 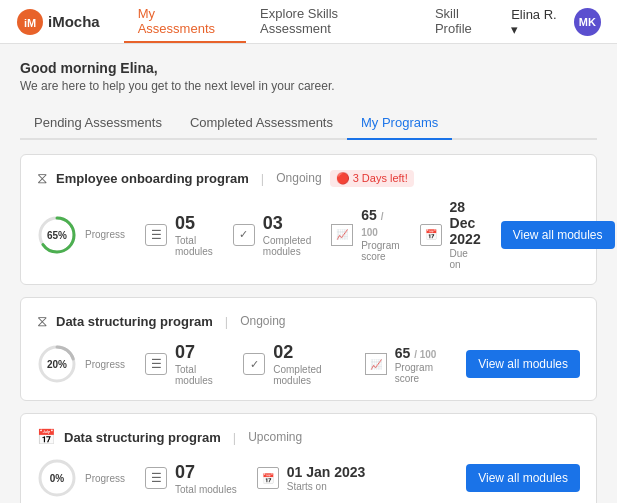 What do you see at coordinates (308, 352) in the screenshot?
I see `completed-modules-value: 02` at bounding box center [308, 352].